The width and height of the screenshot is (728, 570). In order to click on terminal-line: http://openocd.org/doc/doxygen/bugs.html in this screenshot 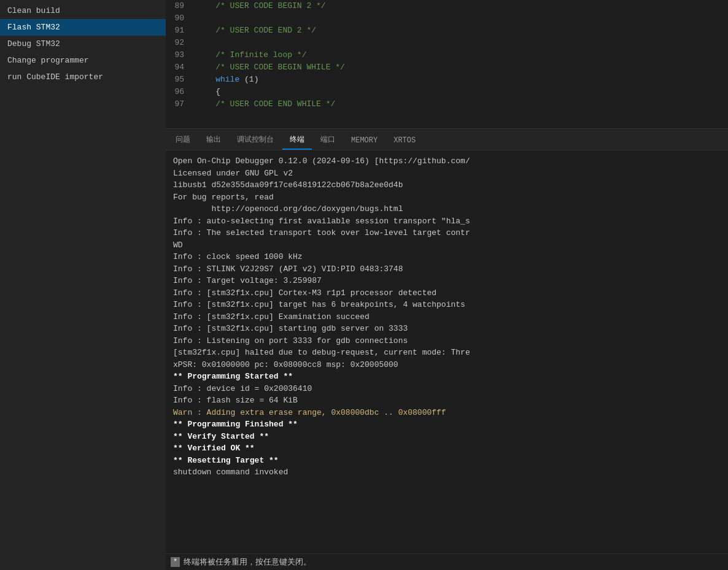, I will do `click(447, 209)`.